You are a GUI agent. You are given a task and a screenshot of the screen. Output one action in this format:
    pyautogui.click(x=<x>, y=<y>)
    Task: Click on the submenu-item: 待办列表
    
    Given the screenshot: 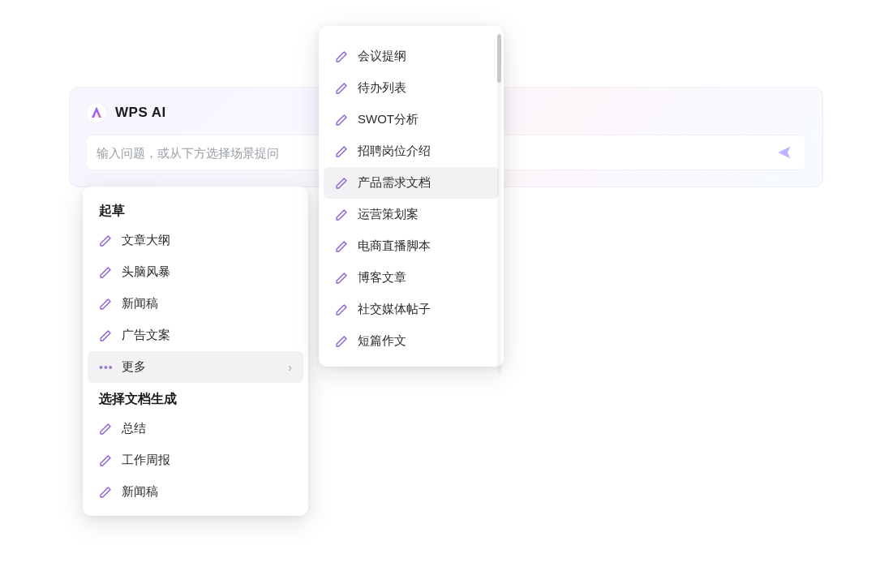 What is the action you would take?
    pyautogui.click(x=411, y=88)
    